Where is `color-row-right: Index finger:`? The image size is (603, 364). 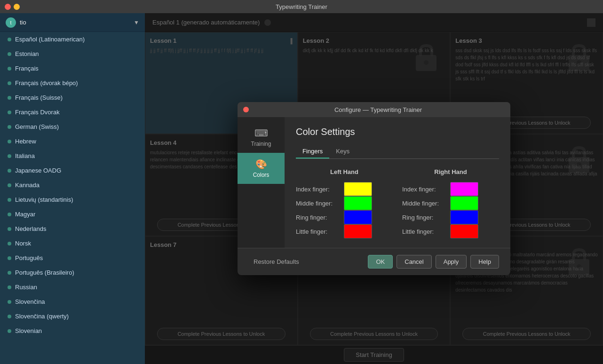 color-row-right: Index finger: is located at coordinates (451, 189).